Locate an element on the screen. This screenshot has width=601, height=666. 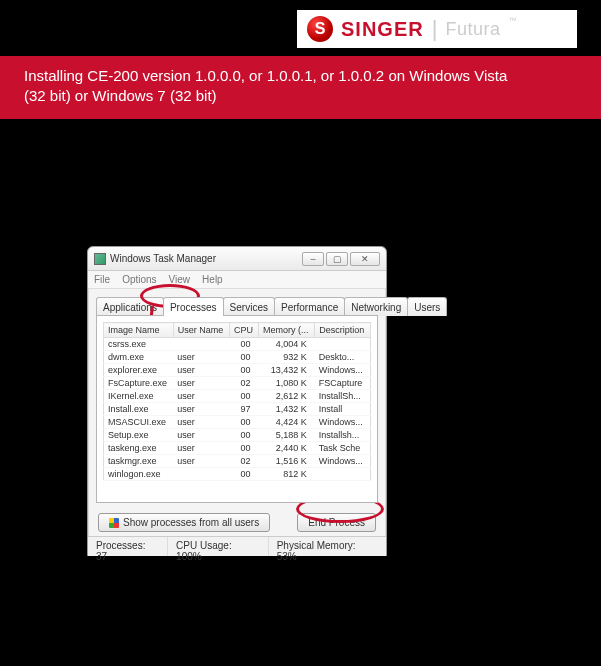
menu-options: Options is located at coordinates (139, 280).